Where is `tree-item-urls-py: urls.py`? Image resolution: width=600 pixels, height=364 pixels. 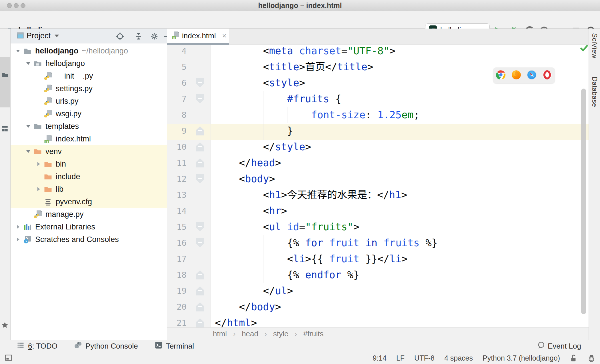 tree-item-urls-py: urls.py is located at coordinates (89, 101).